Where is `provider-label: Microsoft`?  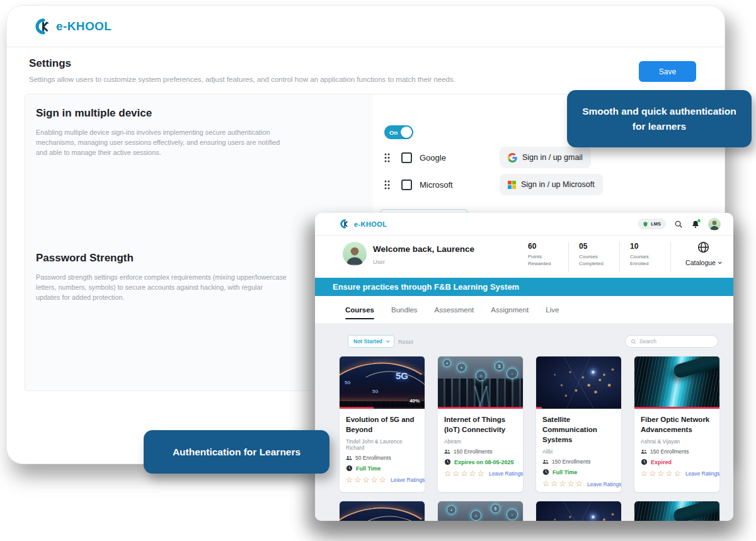
provider-label: Microsoft is located at coordinates (442, 185).